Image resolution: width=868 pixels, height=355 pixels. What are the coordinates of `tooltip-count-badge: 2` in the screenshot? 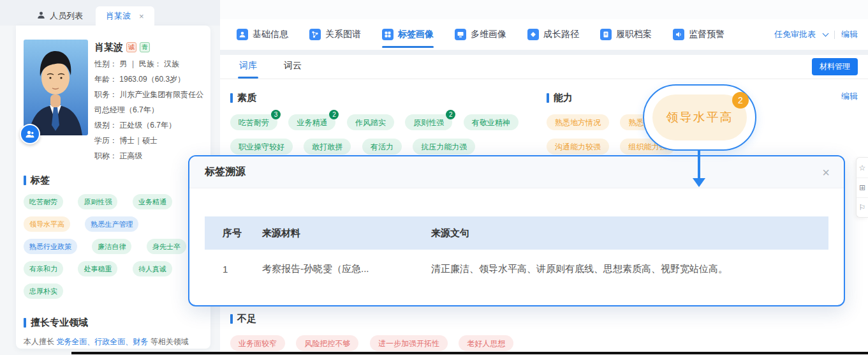 It's located at (740, 100).